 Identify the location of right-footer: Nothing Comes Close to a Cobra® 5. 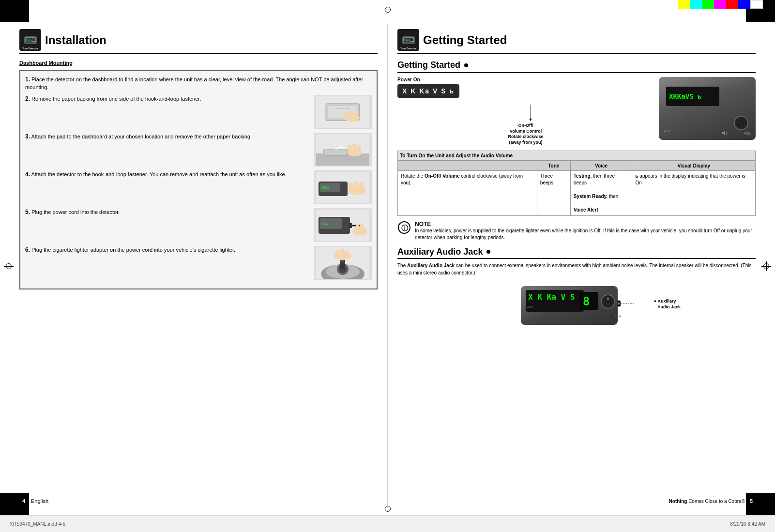
(713, 501).